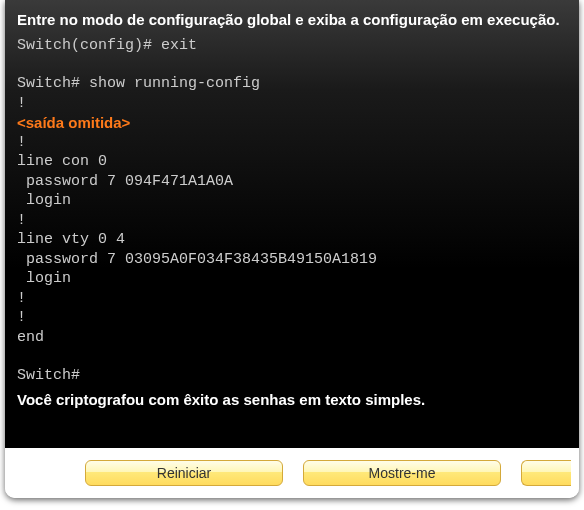  What do you see at coordinates (184, 473) in the screenshot?
I see `restart-button: Reiniciar` at bounding box center [184, 473].